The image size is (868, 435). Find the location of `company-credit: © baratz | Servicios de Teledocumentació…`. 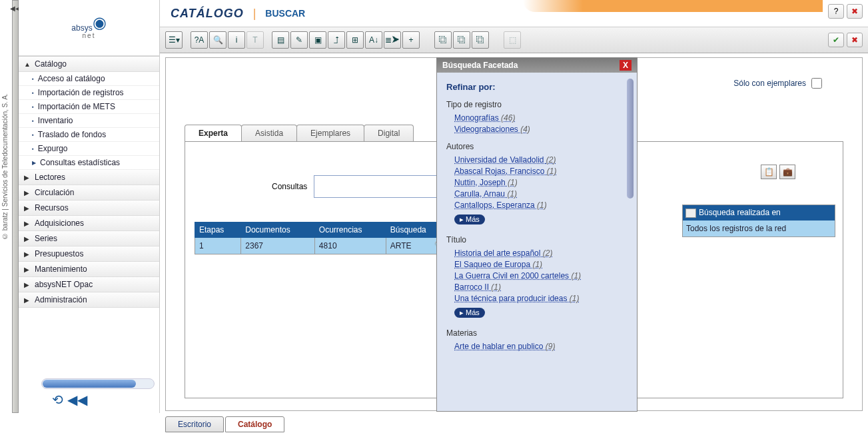

company-credit: © baratz | Servicios de Teledocumentació… is located at coordinates (7, 167).